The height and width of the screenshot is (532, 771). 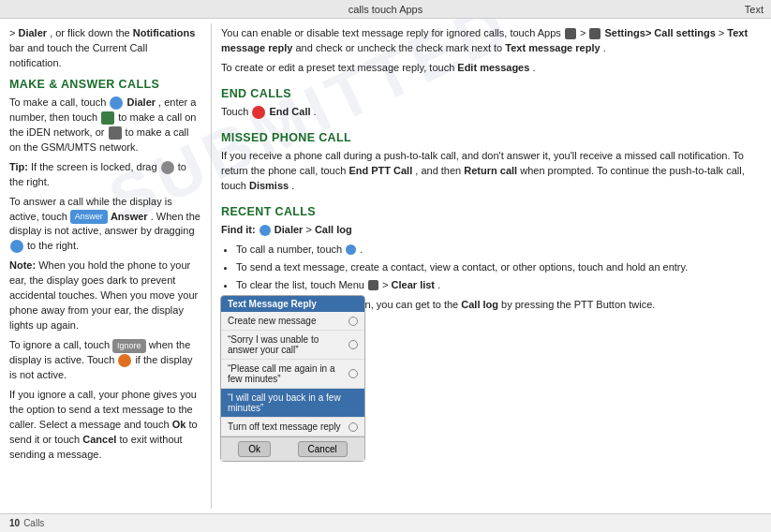 What do you see at coordinates (105, 296) in the screenshot?
I see `note-para: Note: When you hold the phone to your ea…` at bounding box center [105, 296].